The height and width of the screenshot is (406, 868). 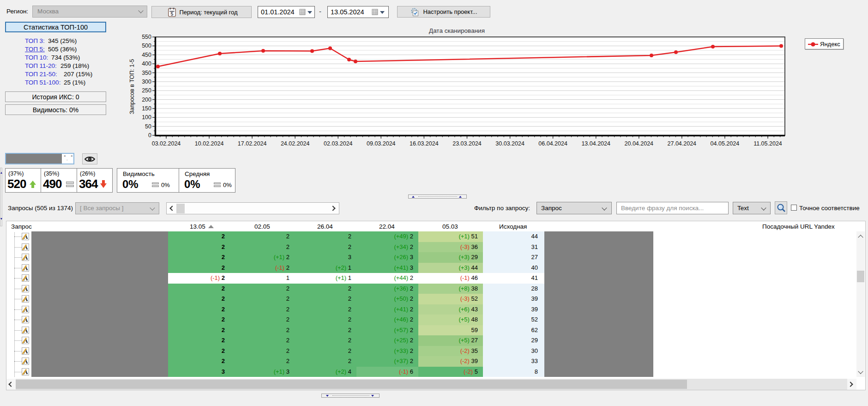 I want to click on svg-text: 250, so click(x=147, y=91).